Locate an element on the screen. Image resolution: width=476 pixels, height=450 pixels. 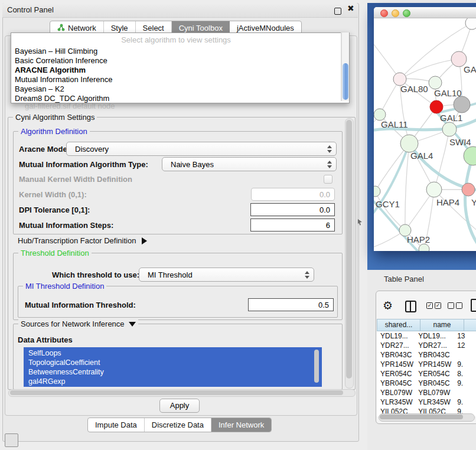
kernel-width-field: 0.0 is located at coordinates (293, 194).